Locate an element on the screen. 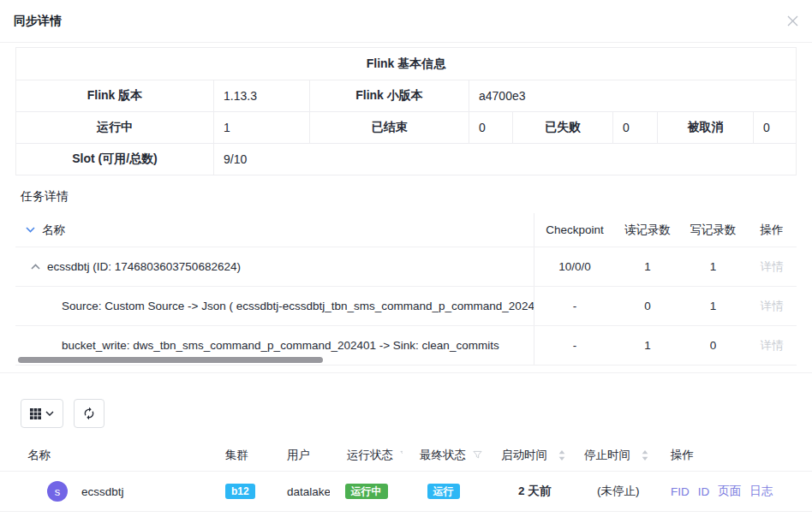  horizontal-scrollbar is located at coordinates (170, 360).